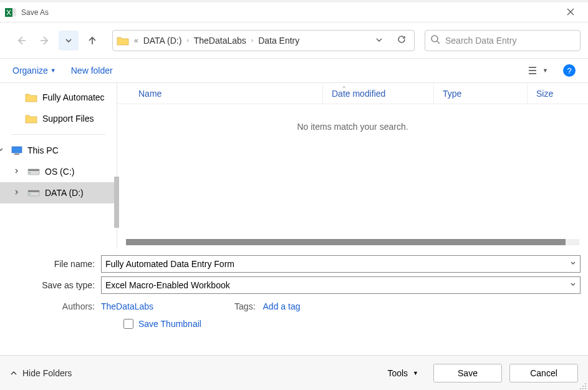 This screenshot has width=588, height=390. What do you see at coordinates (402, 41) in the screenshot?
I see `refresh-button` at bounding box center [402, 41].